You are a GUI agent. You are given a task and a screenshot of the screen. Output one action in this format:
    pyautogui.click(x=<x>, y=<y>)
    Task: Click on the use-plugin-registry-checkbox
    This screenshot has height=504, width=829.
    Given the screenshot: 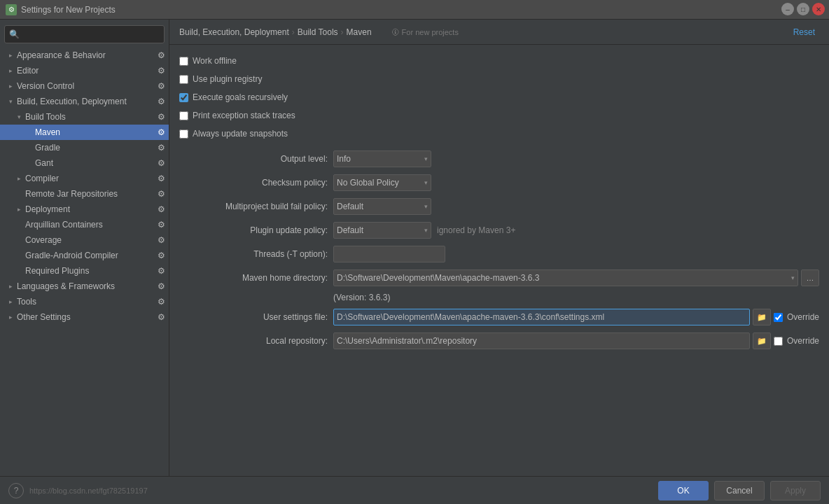 What is the action you would take?
    pyautogui.click(x=183, y=80)
    